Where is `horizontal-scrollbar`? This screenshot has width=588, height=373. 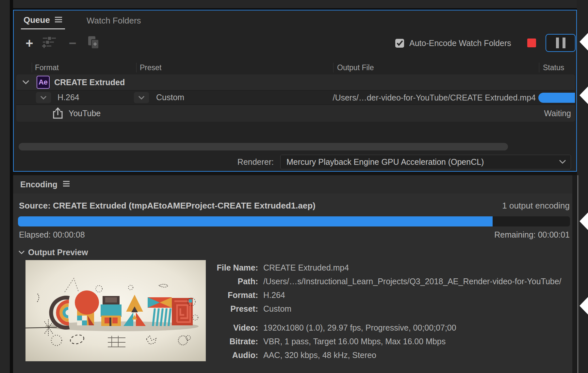
horizontal-scrollbar is located at coordinates (263, 147).